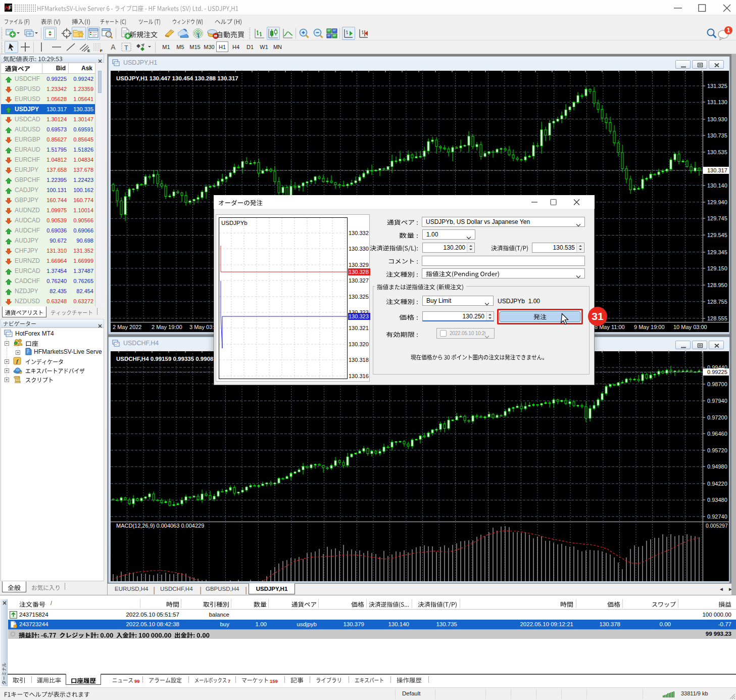  I want to click on svg-text: 130.317, so click(717, 170).